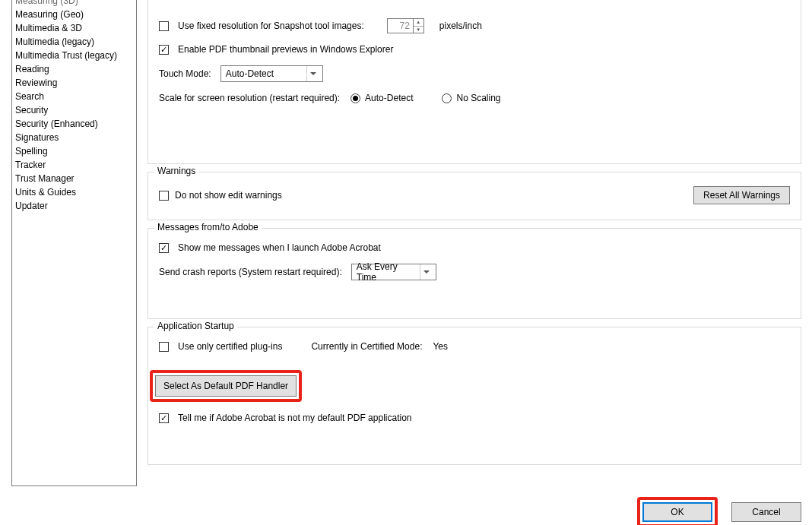  What do you see at coordinates (400, 26) in the screenshot?
I see `fixed-resolution-input` at bounding box center [400, 26].